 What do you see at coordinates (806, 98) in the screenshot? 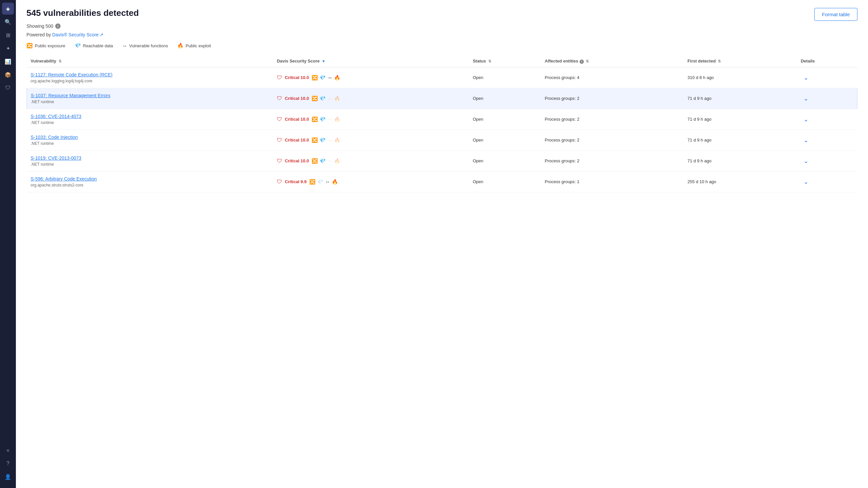
I see `expand-button-S-1037: ⌄` at bounding box center [806, 98].